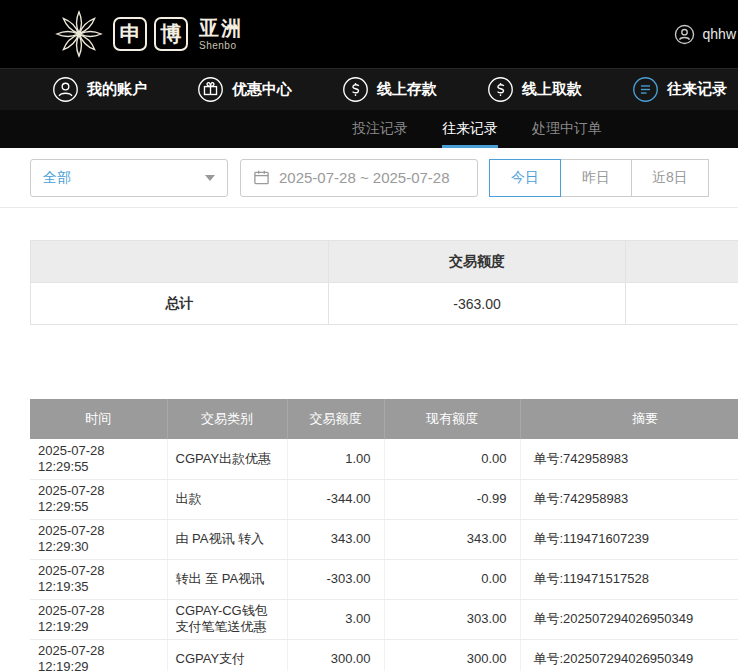  I want to click on cell-summary: 单号:119471517528, so click(629, 579).